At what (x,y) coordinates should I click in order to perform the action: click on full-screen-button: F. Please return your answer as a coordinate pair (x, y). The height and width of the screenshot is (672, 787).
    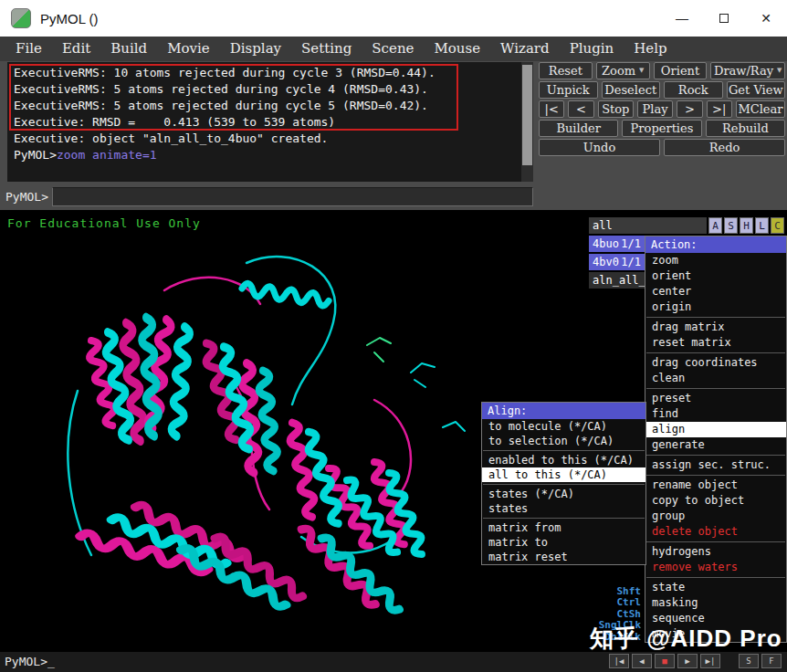
    Looking at the image, I should click on (771, 661).